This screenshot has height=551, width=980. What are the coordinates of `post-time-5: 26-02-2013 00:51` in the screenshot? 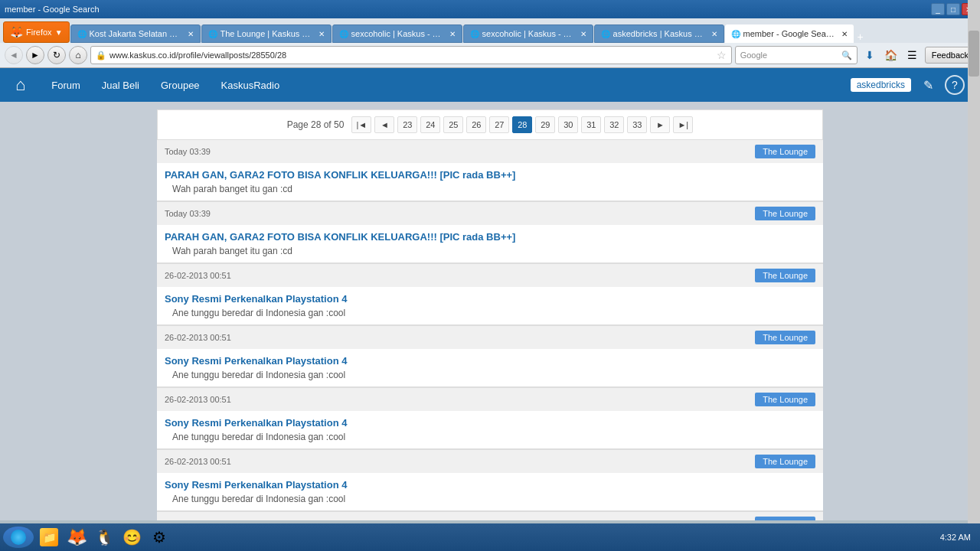 It's located at (459, 399).